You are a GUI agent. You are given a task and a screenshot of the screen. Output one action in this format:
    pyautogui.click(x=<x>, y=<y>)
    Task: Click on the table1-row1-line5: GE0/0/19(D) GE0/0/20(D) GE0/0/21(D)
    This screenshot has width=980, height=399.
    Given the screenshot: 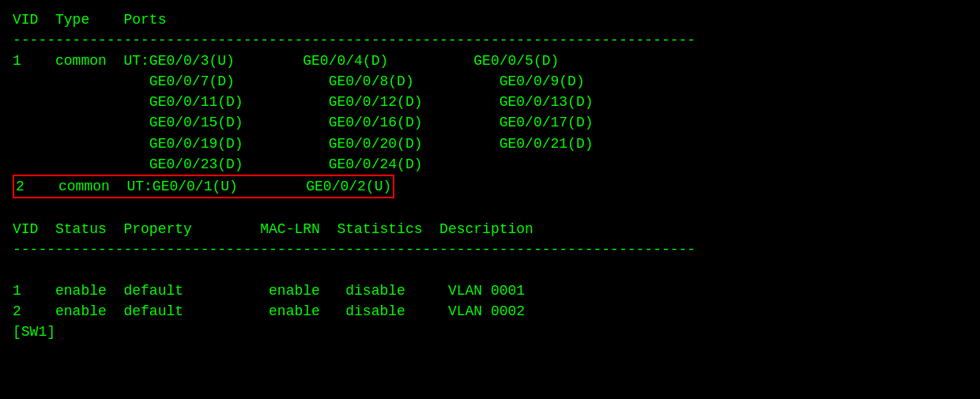 What is the action you would take?
    pyautogui.click(x=490, y=144)
    